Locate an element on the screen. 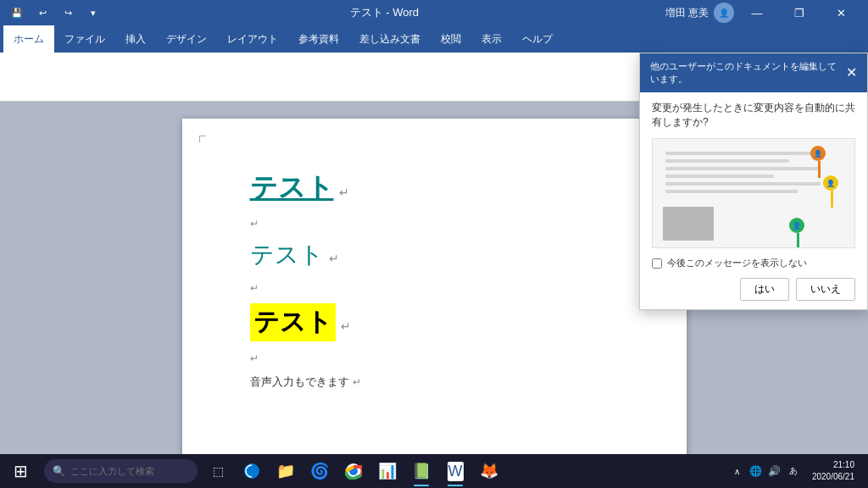  taskbar-left: ⊞ 🔍 ⬚ 📁 🌀 📊 📗 W 🦊 is located at coordinates (253, 471).